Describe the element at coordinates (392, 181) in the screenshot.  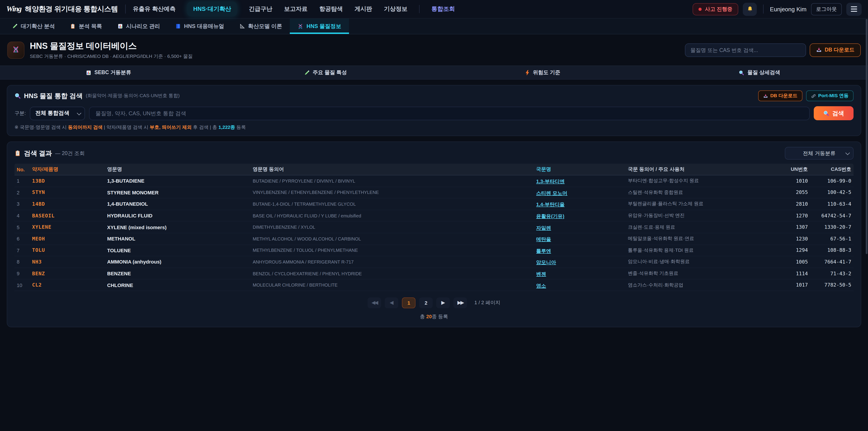
I see `cell-eng-synonym: BUTADIENE / PYRROYLENE / DIVINYL / BIVIN…` at that location.